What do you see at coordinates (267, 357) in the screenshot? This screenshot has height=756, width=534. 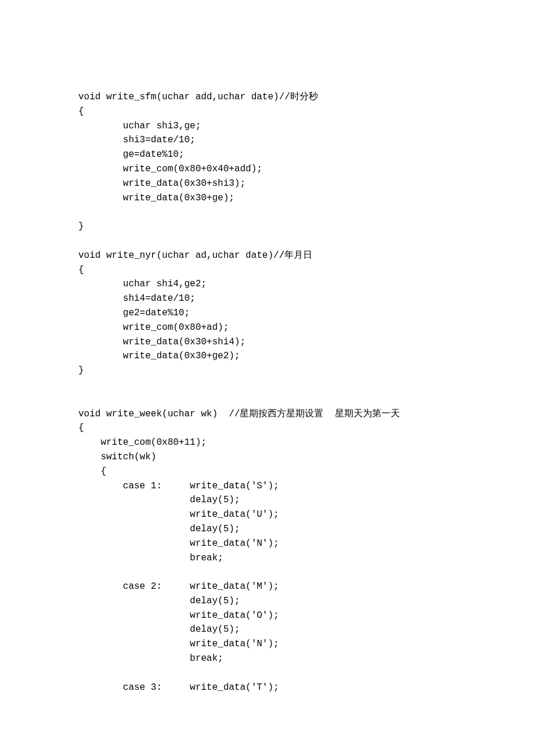 I see `code-line: write_data(0x30+ge2);` at bounding box center [267, 357].